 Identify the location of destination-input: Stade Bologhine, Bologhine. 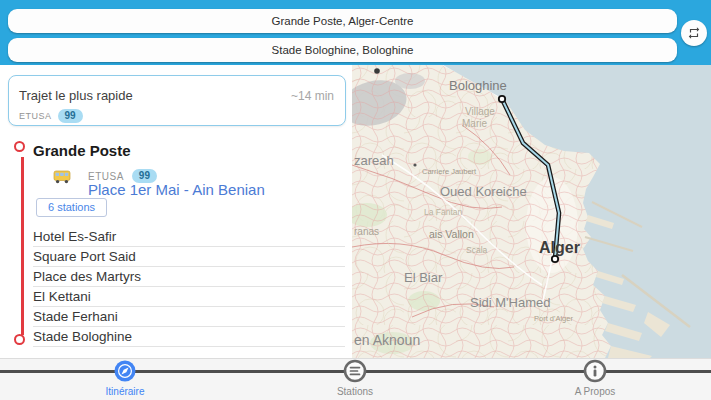
(342, 50).